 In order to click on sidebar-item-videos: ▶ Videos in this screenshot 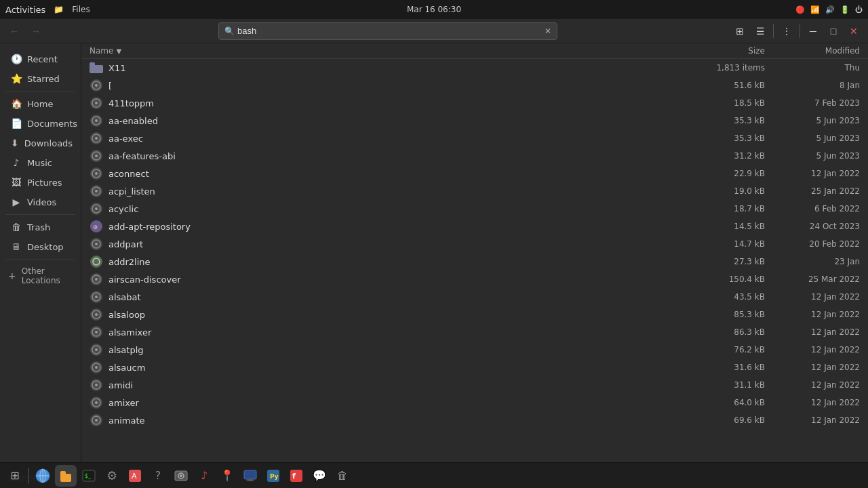, I will do `click(41, 202)`.